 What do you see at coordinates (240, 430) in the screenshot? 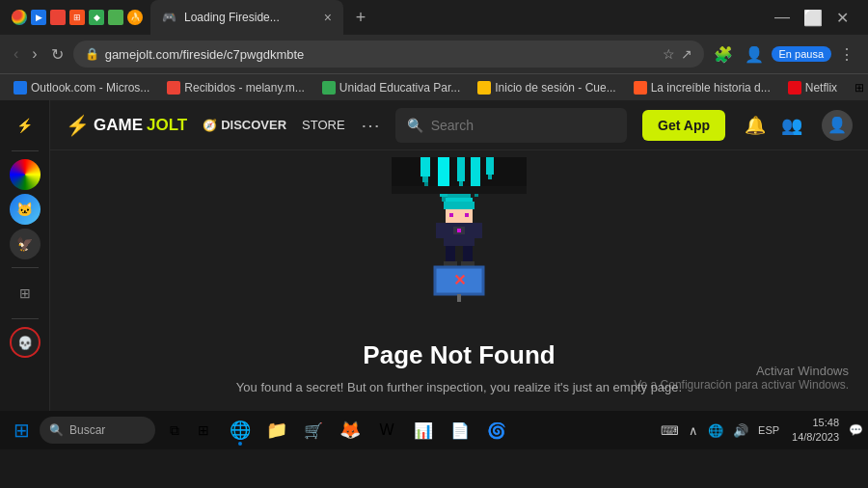
I see `pinned-chrome: 🌐` at bounding box center [240, 430].